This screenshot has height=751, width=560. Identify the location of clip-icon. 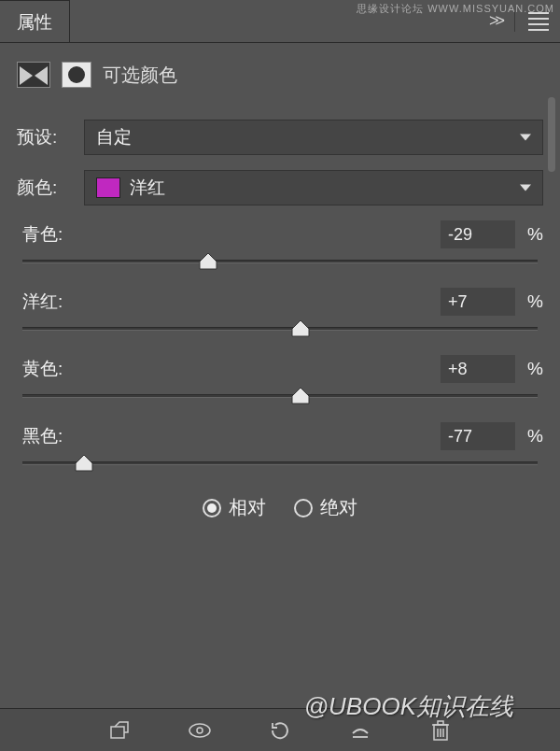
(119, 730).